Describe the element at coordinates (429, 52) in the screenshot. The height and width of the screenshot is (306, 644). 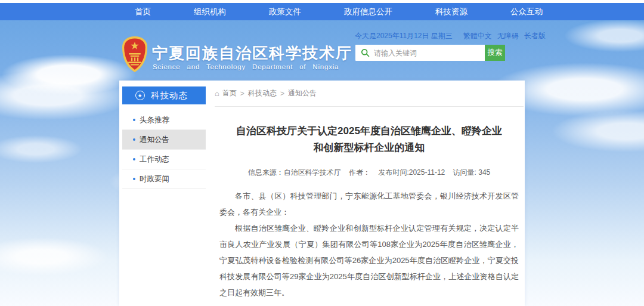
I see `search-input` at that location.